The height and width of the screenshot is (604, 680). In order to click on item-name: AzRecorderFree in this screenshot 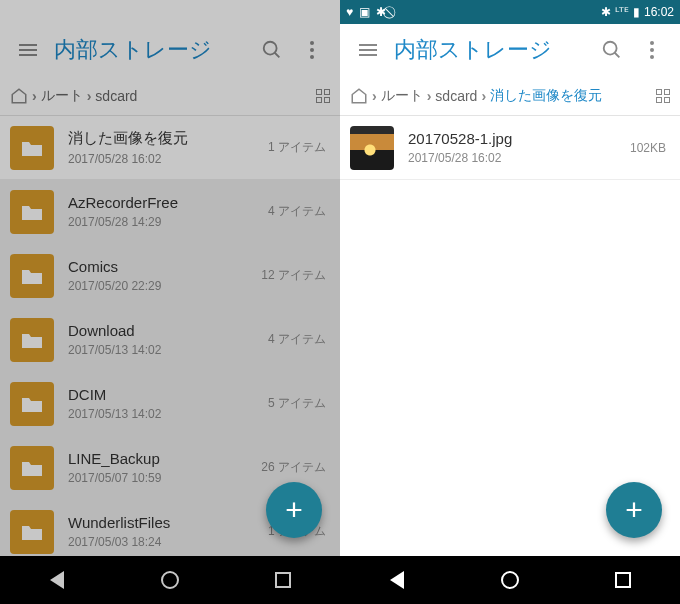, I will do `click(164, 202)`.